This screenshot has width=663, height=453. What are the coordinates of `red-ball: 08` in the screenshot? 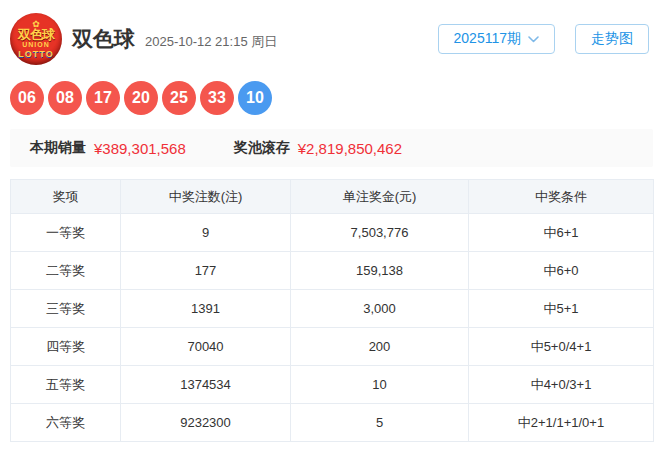 It's located at (65, 98).